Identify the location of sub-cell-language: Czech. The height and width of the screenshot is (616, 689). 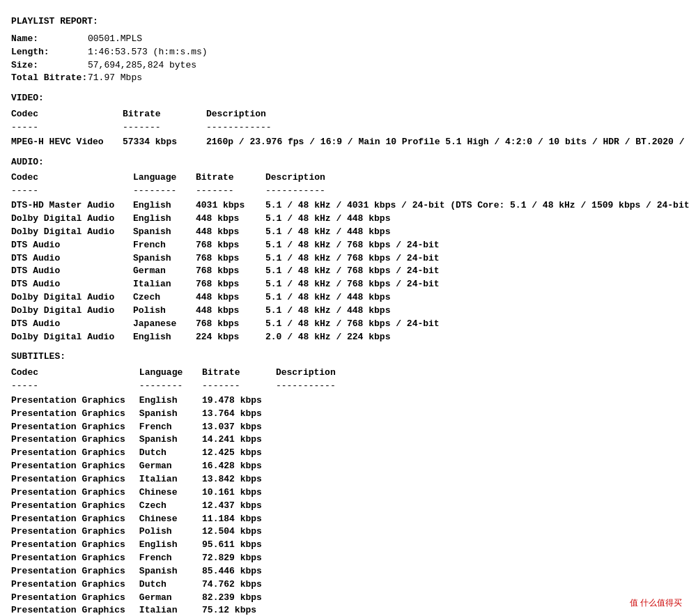
(171, 506).